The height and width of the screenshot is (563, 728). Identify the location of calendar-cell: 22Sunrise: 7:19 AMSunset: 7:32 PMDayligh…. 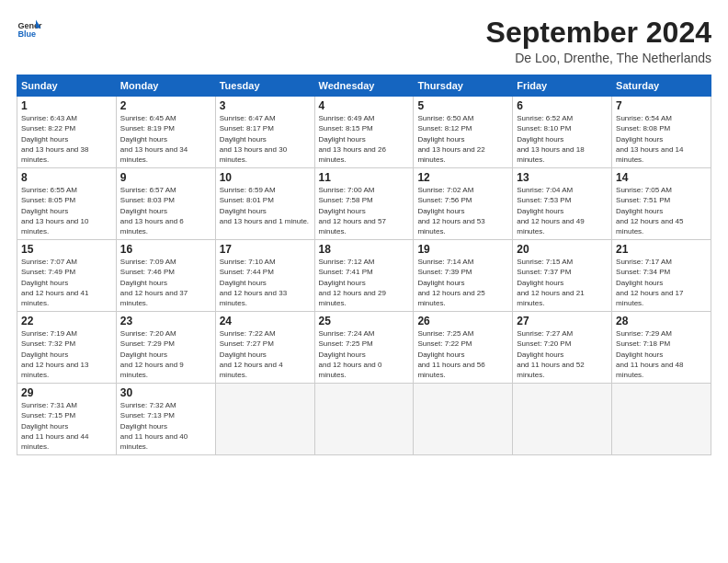
(67, 348).